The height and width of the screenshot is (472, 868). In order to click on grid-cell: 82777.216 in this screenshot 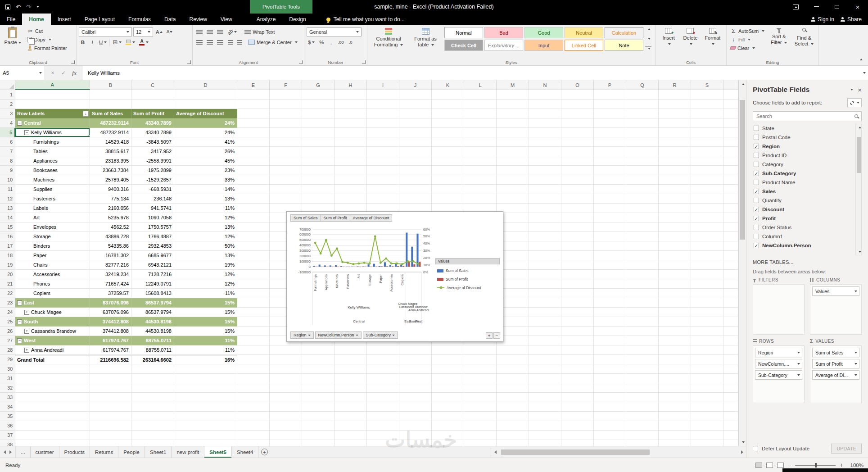, I will do `click(111, 265)`.